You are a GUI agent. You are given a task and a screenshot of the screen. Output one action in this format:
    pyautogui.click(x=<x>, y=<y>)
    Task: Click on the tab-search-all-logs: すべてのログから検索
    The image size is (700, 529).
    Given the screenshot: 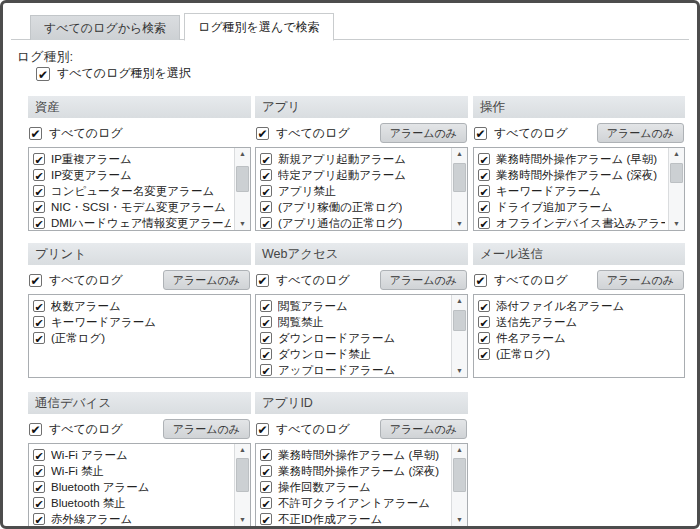 What is the action you would take?
    pyautogui.click(x=105, y=28)
    